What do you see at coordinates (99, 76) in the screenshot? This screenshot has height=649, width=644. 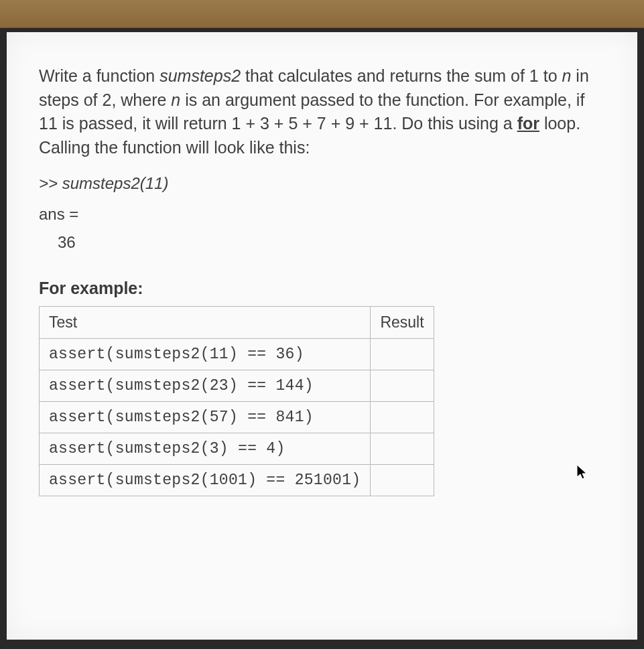 I see `text-segment: Write a function` at bounding box center [99, 76].